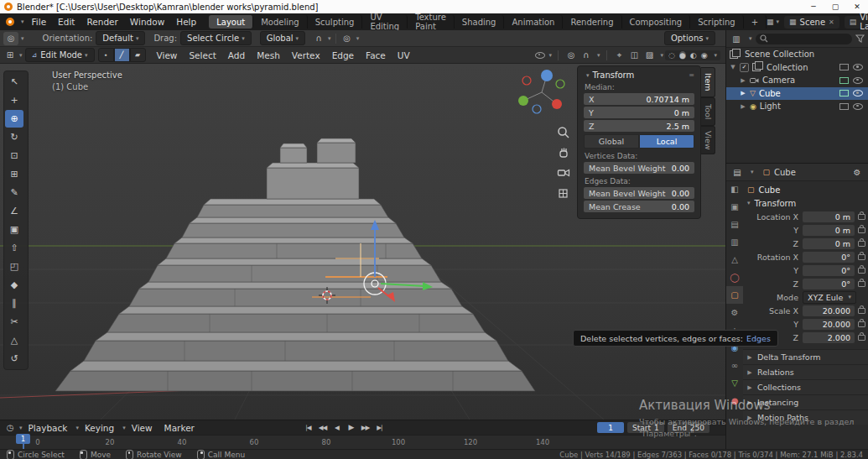  Describe the element at coordinates (66, 22) in the screenshot. I see `menu-edit: Edit` at that location.